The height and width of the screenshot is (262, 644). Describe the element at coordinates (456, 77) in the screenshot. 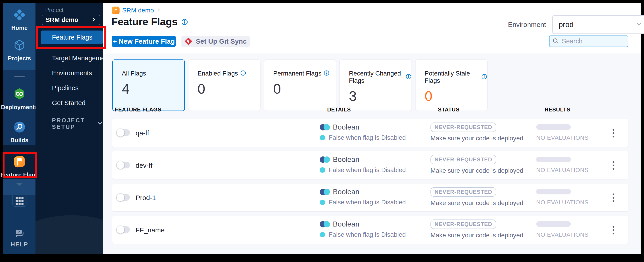

I see `stat-card-header: Potentially Stale Flags` at that location.